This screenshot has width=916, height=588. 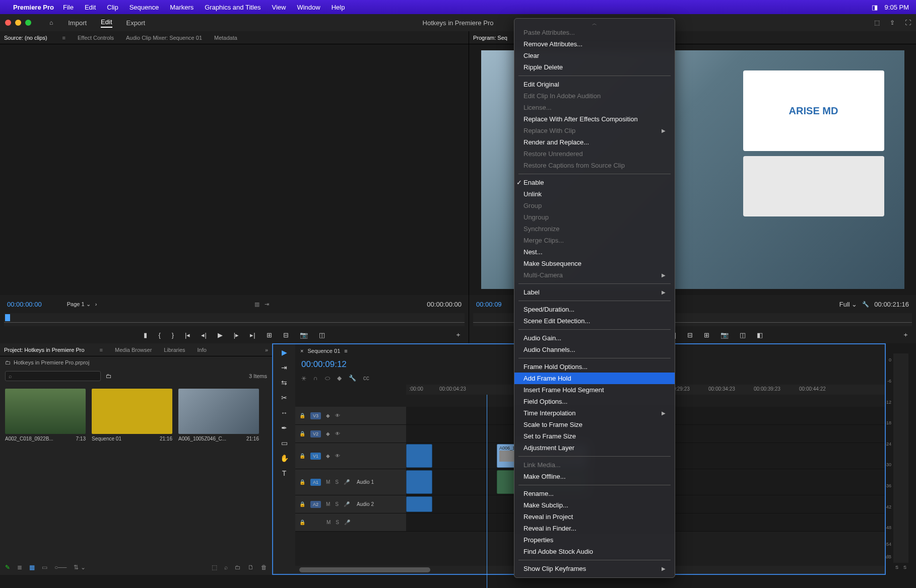 I want to click on ctx-adjustment-layer: Adjustment Layer, so click(x=595, y=448).